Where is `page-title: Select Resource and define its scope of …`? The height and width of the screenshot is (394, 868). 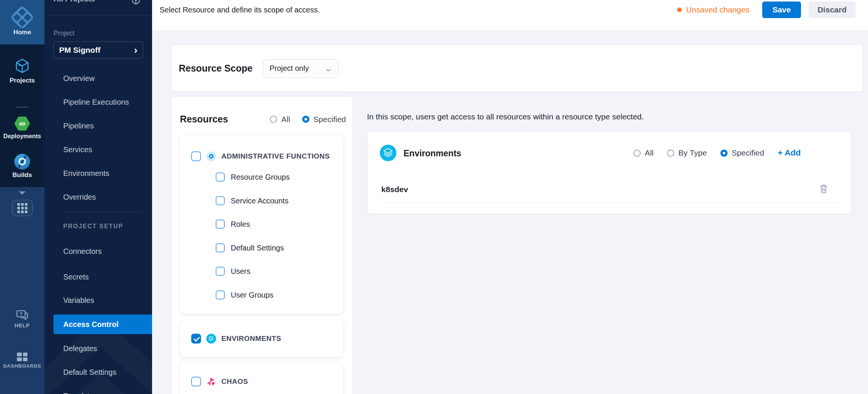 page-title: Select Resource and define its scope of … is located at coordinates (240, 10).